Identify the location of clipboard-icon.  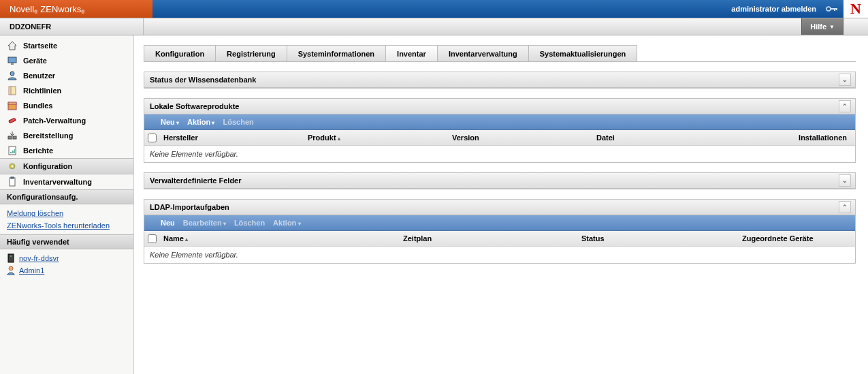
(12, 182).